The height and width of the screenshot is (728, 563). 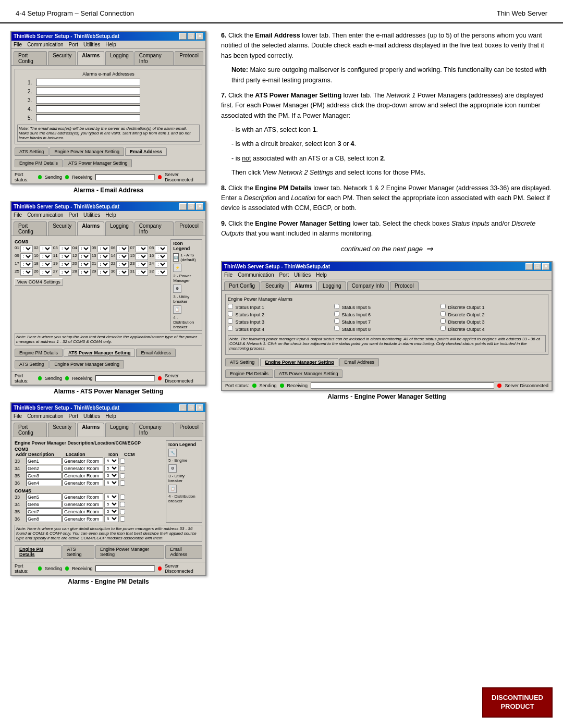 What do you see at coordinates (30, 58) in the screenshot?
I see `tab-portconfig: Port Config` at bounding box center [30, 58].